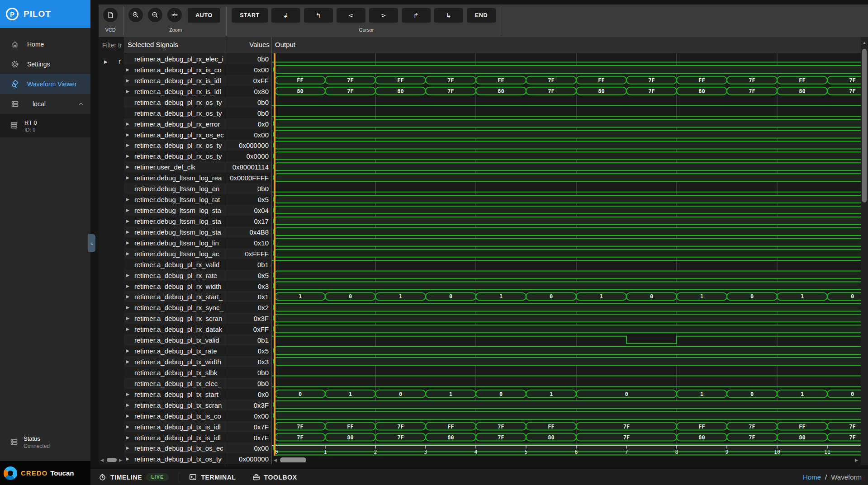 Image resolution: width=868 pixels, height=485 pixels. Describe the element at coordinates (198, 145) in the screenshot. I see `signal-row: ▶retimer.a_debug_pl_rx_os_ty0x000000` at that location.